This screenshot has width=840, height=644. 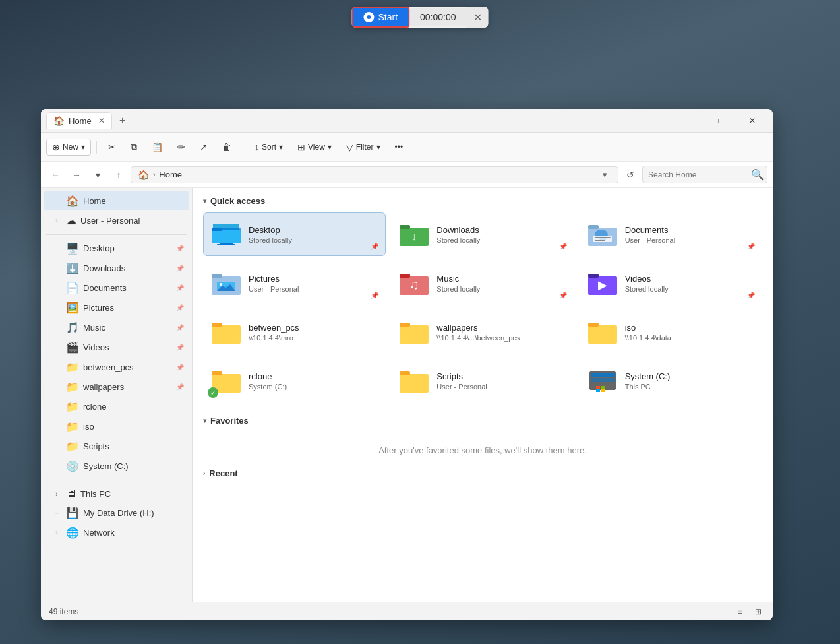 I want to click on share-button: ↗, so click(x=204, y=147).